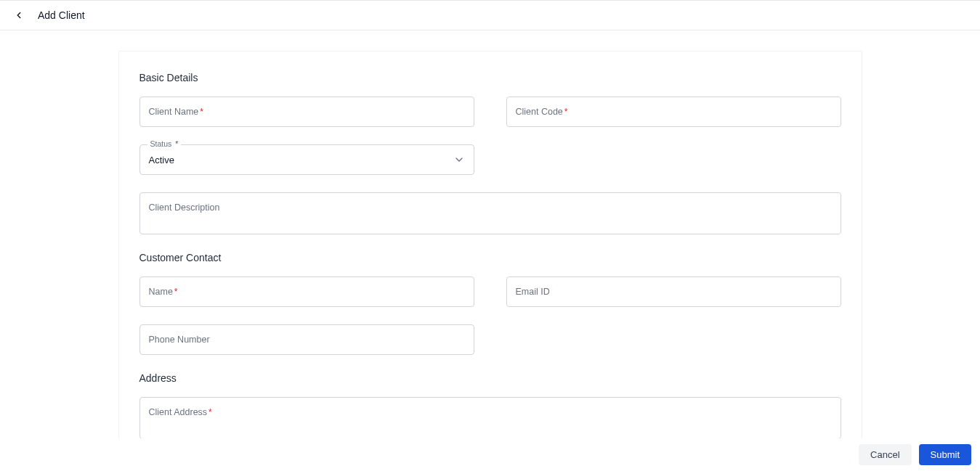 This screenshot has width=980, height=471. Describe the element at coordinates (945, 454) in the screenshot. I see `submit-button: Submit` at that location.